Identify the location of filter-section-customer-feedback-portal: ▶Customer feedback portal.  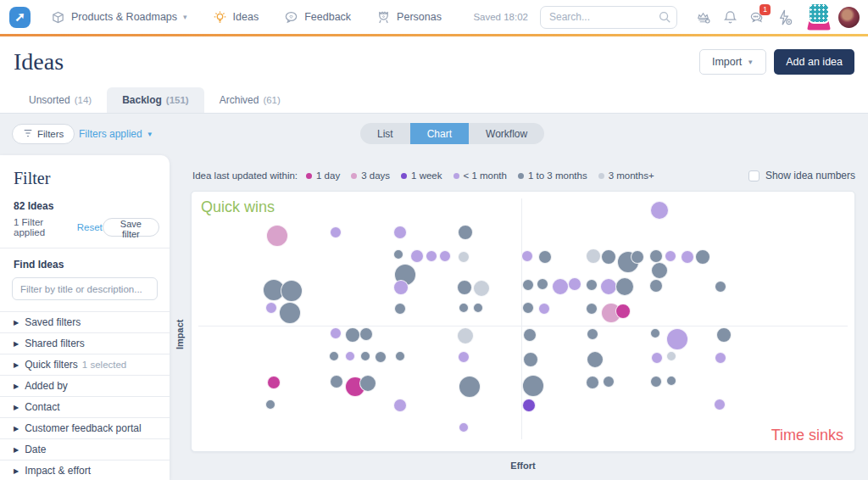
(85, 427).